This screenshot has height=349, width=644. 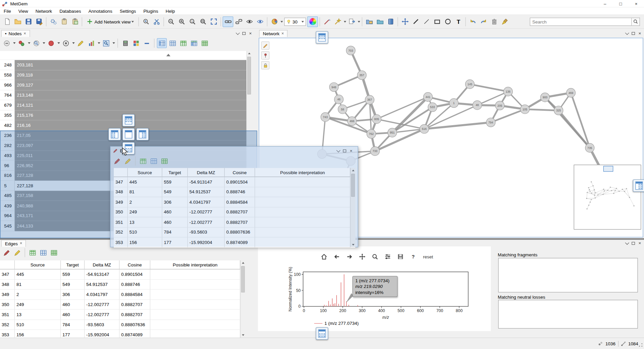 I want to click on node-mz-cell: 209,127, so click(x=131, y=85).